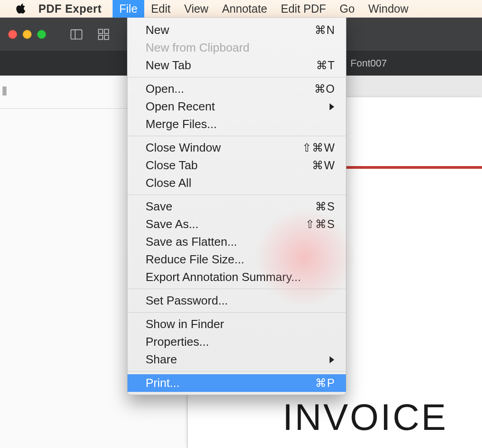 The width and height of the screenshot is (482, 448). Describe the element at coordinates (184, 324) in the screenshot. I see `menu-item-label: Show in Finder` at that location.